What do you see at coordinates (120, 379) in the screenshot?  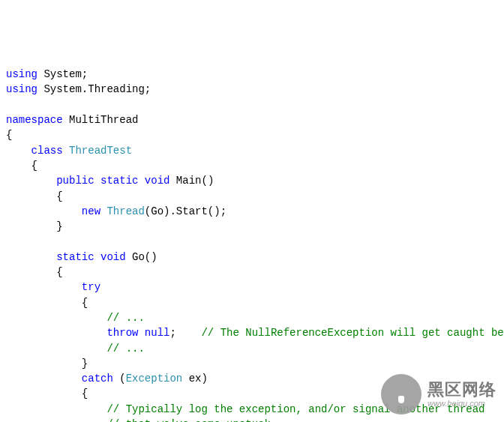 I see `code-text: (` at bounding box center [120, 379].